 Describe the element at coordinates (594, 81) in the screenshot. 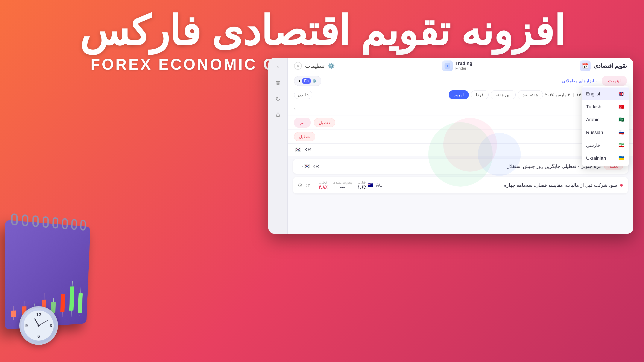

I see `toolbar-right: اهمیت ← ابزارهای معاملاتی` at that location.